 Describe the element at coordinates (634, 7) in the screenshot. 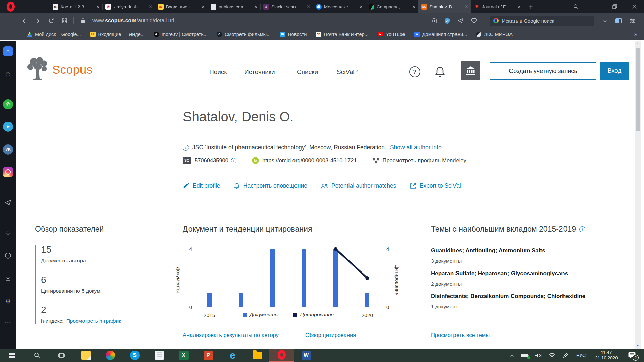

I see `close-window-button` at that location.